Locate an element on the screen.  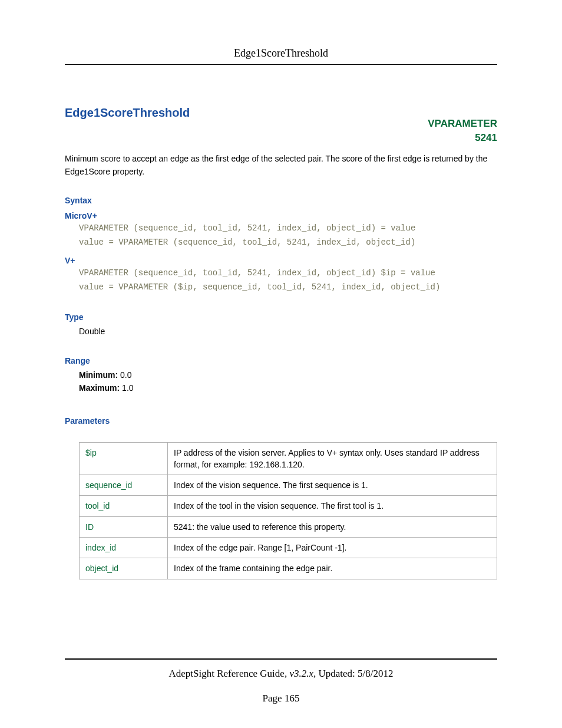
type-value: Double is located at coordinates (288, 331).